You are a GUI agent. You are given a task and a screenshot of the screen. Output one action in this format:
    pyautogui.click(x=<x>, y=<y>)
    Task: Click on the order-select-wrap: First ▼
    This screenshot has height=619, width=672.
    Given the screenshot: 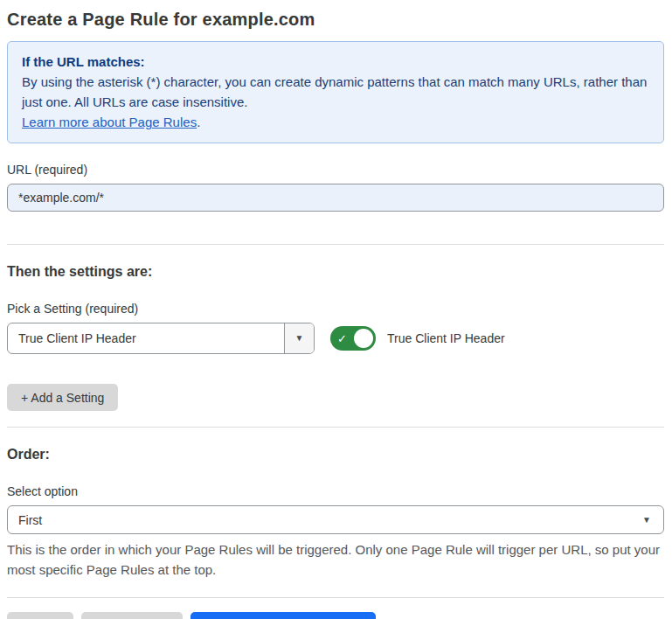 What is the action you would take?
    pyautogui.click(x=336, y=519)
    